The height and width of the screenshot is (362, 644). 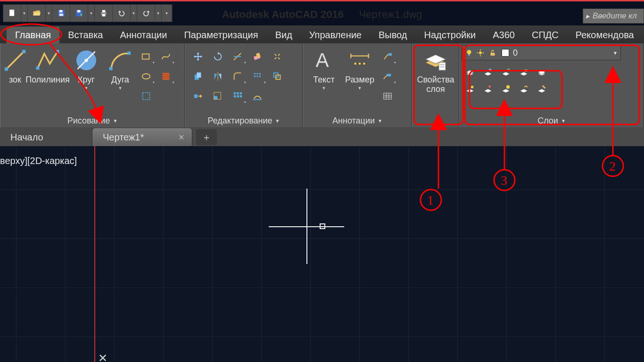 I want to click on layer-unisolate-tool, so click(x=506, y=89).